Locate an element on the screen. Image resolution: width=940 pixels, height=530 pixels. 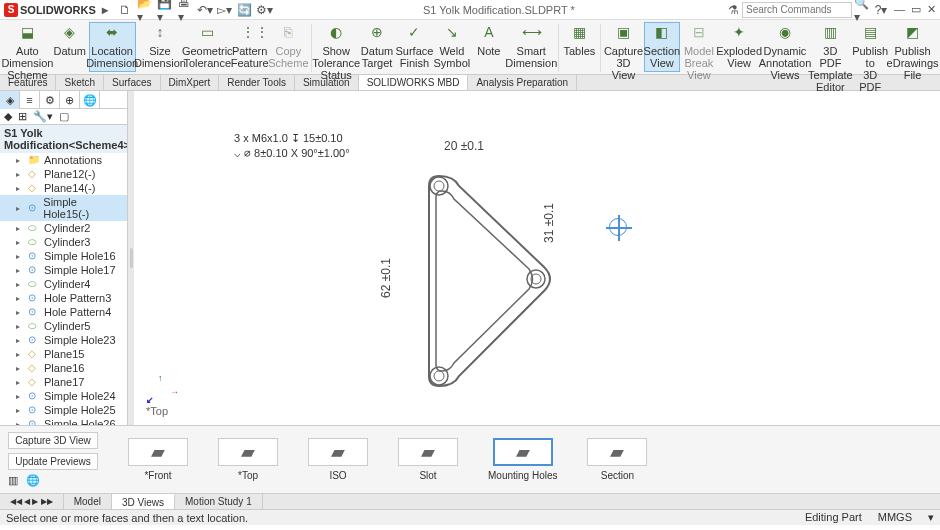
undo-icon: ↶▾ is located at coordinates (205, 10).